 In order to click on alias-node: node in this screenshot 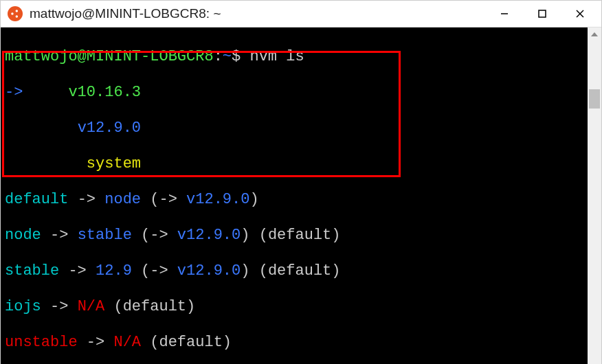, I will do `click(23, 235)`.